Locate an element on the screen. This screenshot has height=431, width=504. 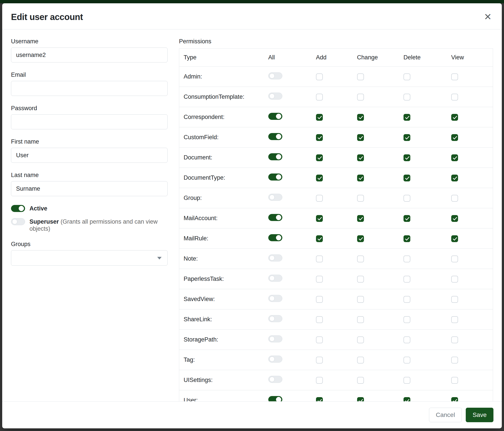
superuser-toggle is located at coordinates (18, 222).